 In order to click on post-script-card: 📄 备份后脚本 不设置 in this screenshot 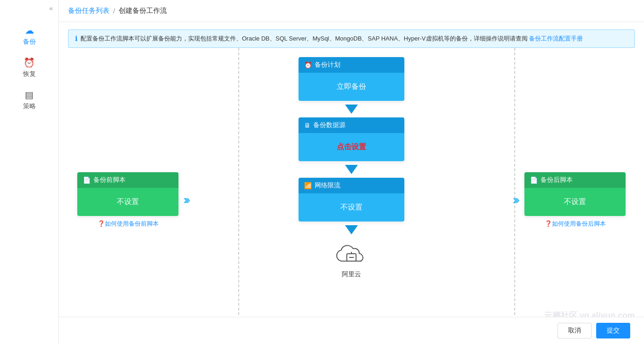, I will do `click(575, 194)`.